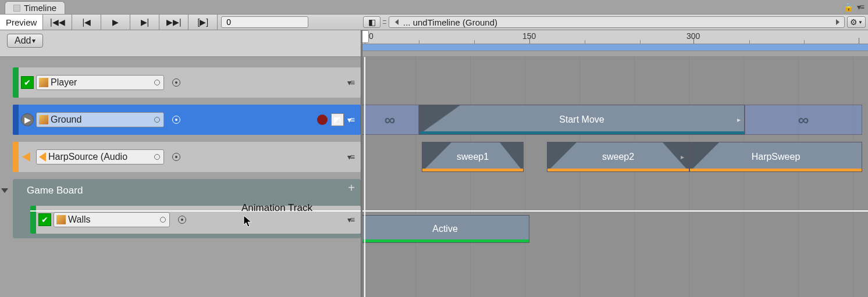 The height and width of the screenshot is (297, 868). I want to click on add-child-track-button: +, so click(351, 188).